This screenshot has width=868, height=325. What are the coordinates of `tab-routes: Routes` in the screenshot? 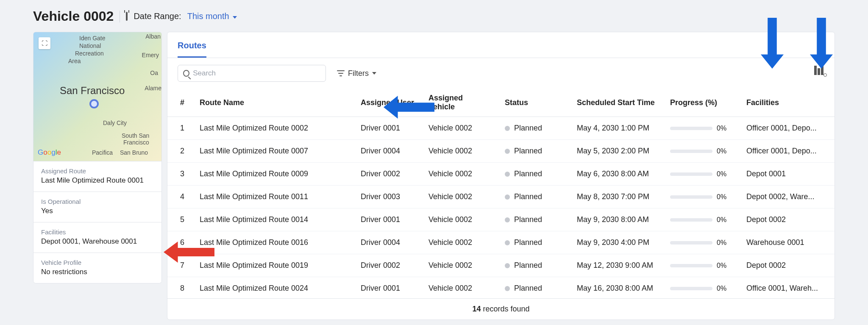 It's located at (192, 49).